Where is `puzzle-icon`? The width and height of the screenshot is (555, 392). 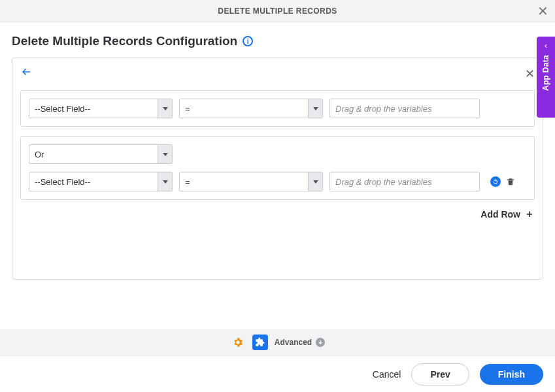 puzzle-icon is located at coordinates (260, 342).